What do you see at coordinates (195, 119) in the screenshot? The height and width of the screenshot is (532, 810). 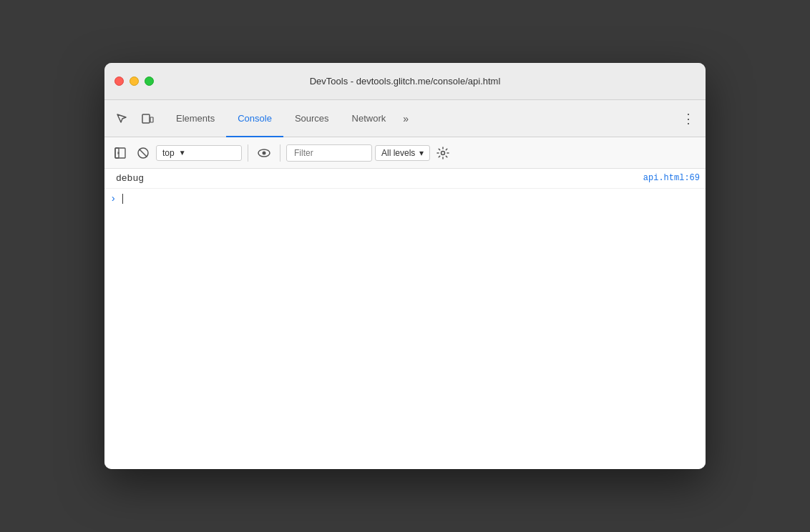 I see `tab-elements: Elements` at bounding box center [195, 119].